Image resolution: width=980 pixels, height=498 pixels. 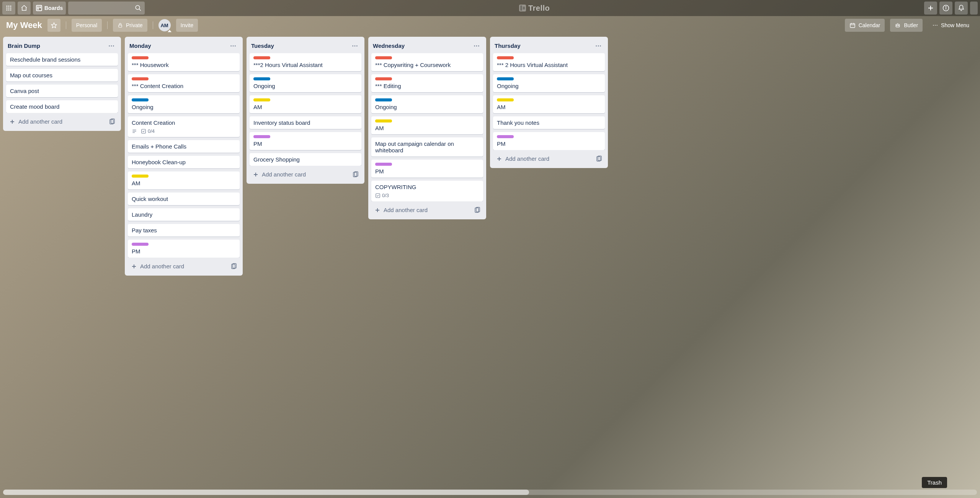 What do you see at coordinates (49, 8) in the screenshot?
I see `boards-button: Boards` at bounding box center [49, 8].